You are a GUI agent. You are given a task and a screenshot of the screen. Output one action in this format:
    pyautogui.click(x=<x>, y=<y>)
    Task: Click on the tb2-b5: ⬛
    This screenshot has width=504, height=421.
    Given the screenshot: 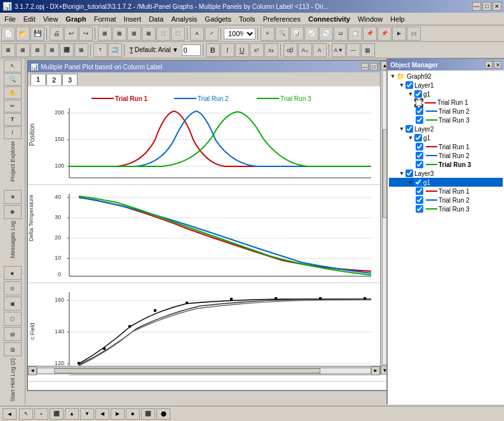 What is the action you would take?
    pyautogui.click(x=67, y=50)
    